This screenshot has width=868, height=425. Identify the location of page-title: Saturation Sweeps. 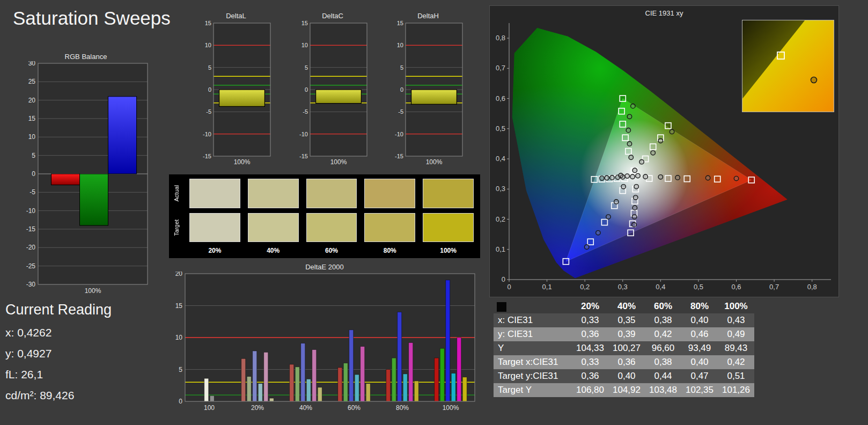
(92, 18).